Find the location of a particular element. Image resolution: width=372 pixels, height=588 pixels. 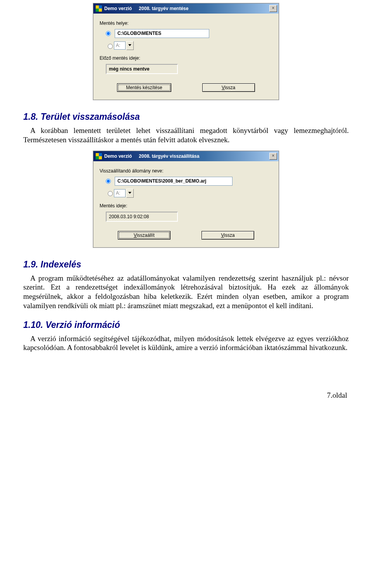

dialog-save: Demo verzió 2008. tárgyév mentése × Ment… is located at coordinates (186, 52).